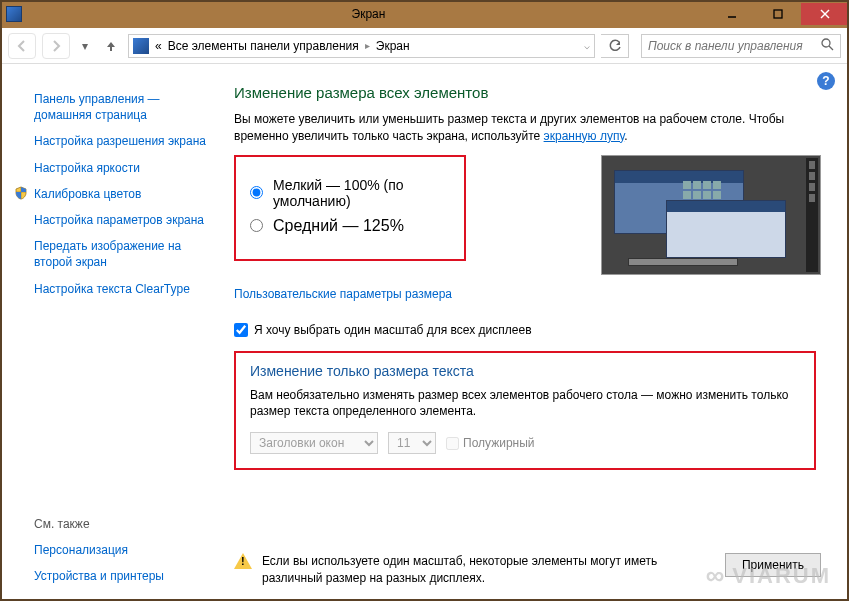 The width and height of the screenshot is (849, 601). I want to click on back-button, so click(22, 46).